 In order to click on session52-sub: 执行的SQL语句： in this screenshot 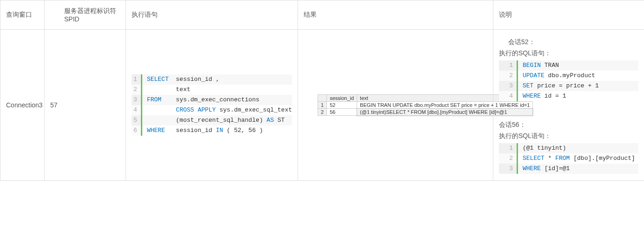, I will do `click(569, 53)`.